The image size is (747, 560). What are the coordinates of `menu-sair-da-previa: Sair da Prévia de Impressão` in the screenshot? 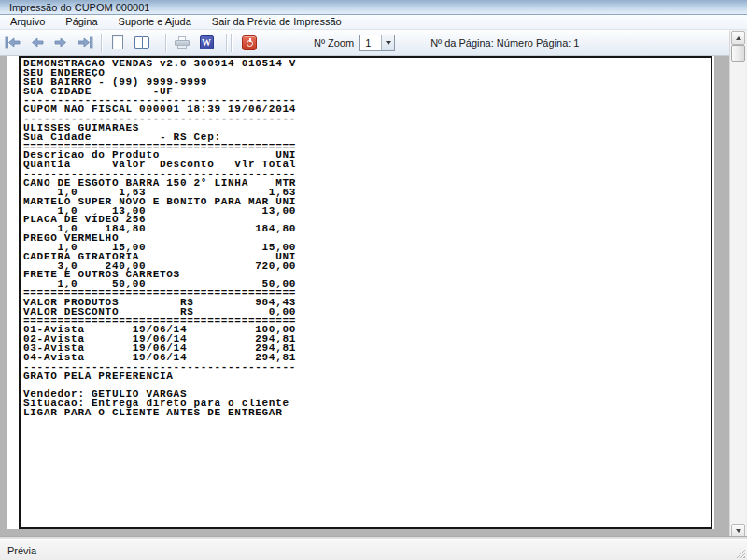 It's located at (276, 22).